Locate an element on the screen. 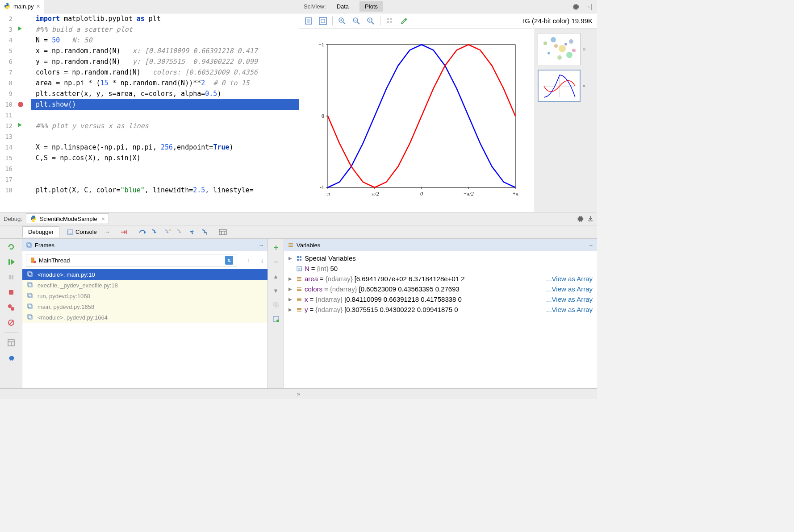 The height and width of the screenshot is (532, 794). plot-main: -10+1-π-π/20+π/2+π is located at coordinates (417, 121).